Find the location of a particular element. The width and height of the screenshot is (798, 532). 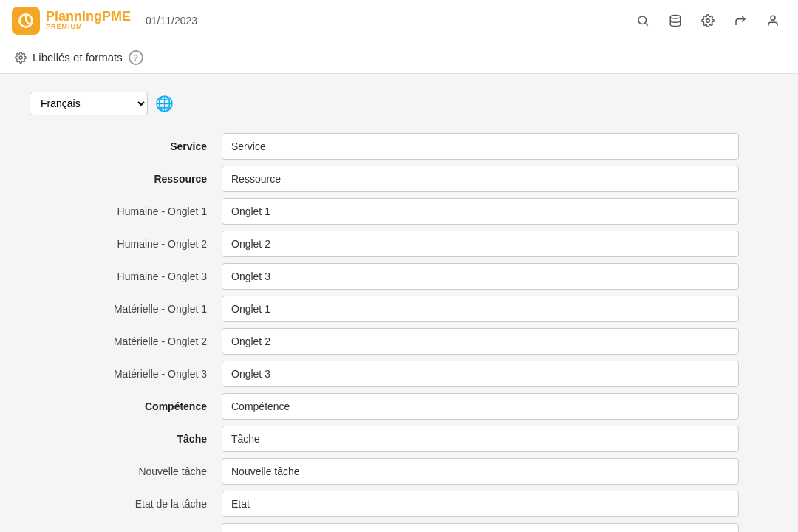

logo-premium-badge: PREMIUM is located at coordinates (89, 27).